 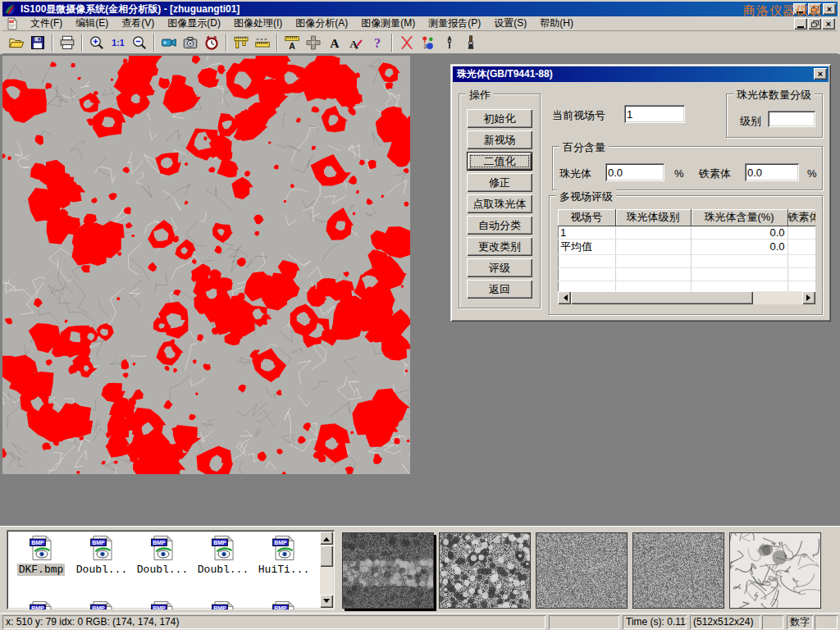 I want to click on menu-item-5: 图像处理(I), so click(x=258, y=23).